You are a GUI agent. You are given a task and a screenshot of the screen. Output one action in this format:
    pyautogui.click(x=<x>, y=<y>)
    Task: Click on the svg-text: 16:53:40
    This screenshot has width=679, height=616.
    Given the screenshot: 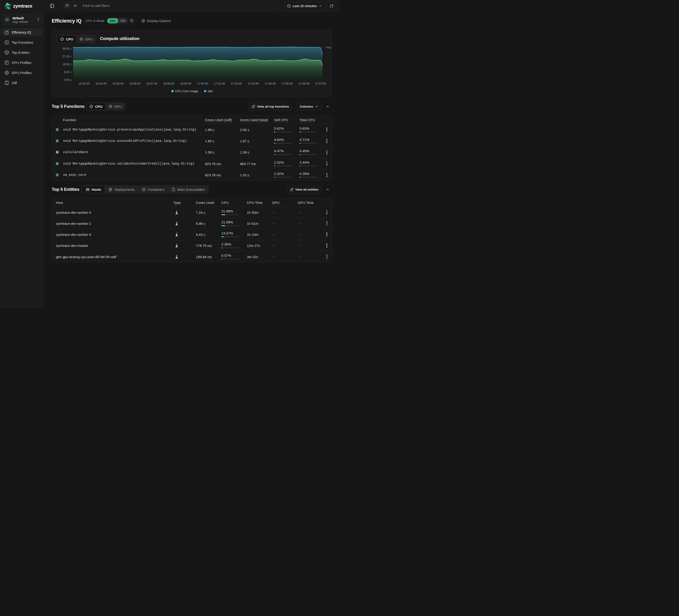 What is the action you would take?
    pyautogui.click(x=84, y=84)
    